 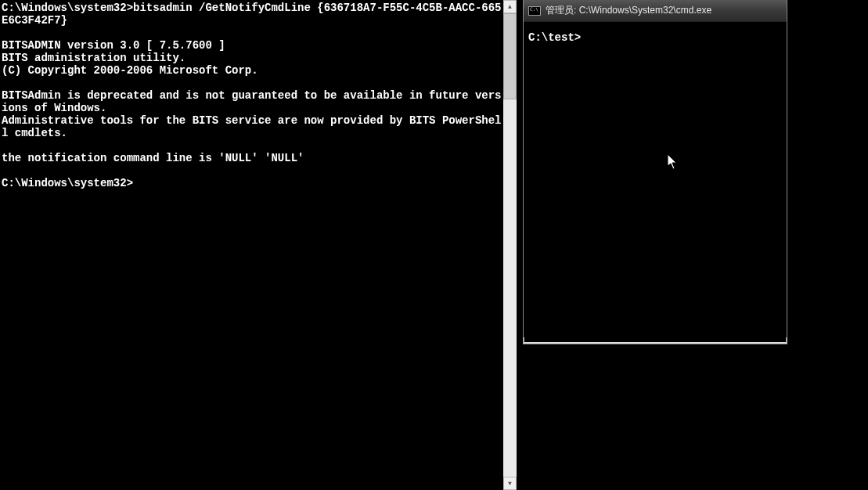 I want to click on scroll-up-arrow-icon: ▲, so click(x=510, y=6).